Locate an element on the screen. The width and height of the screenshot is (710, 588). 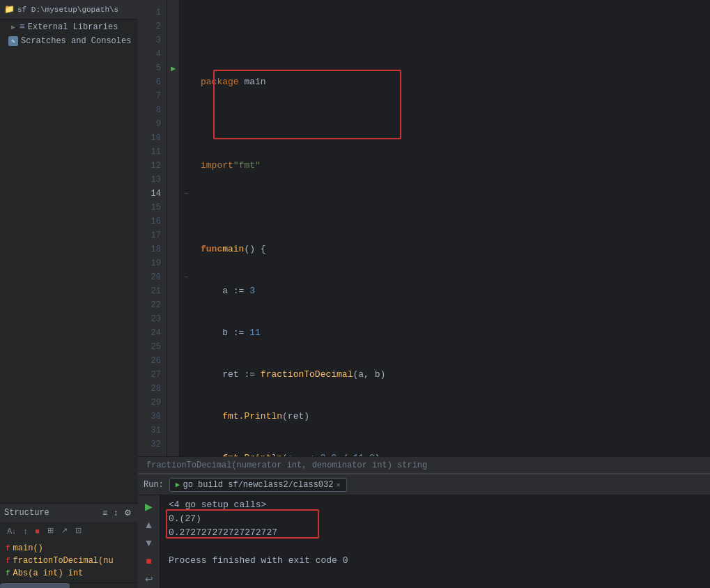
sidebar-header: 📁 sf D:\mysetup\gopath\s is located at coordinates (69, 10).